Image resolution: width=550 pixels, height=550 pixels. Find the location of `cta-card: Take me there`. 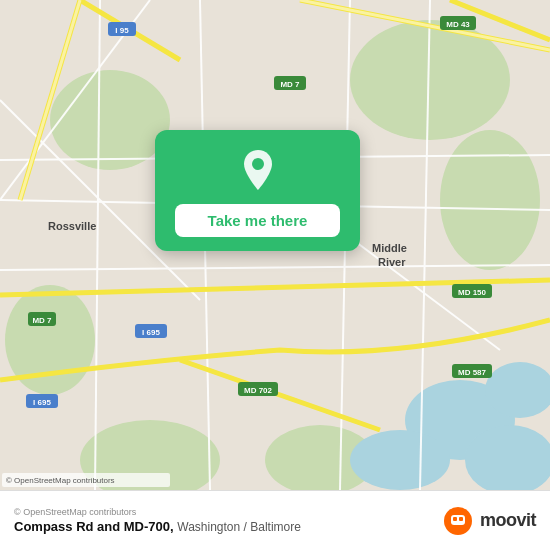

cta-card: Take me there is located at coordinates (258, 190).